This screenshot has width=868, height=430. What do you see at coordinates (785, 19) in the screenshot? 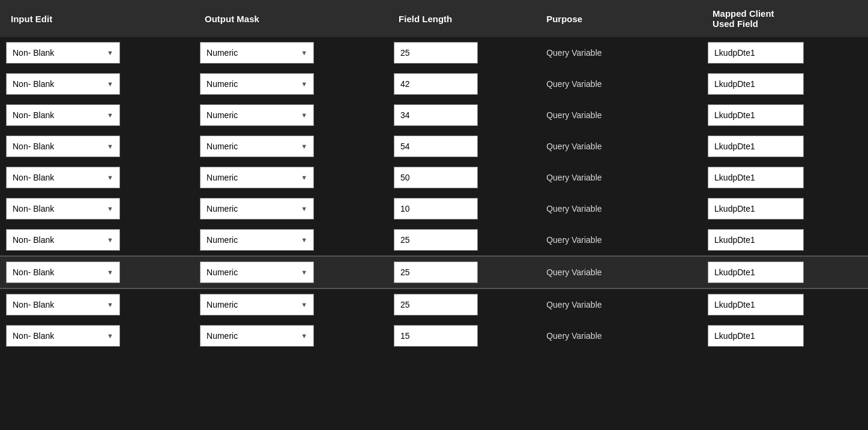
I see `header-mapped-client: Mapped ClientUsed Field` at bounding box center [785, 19].